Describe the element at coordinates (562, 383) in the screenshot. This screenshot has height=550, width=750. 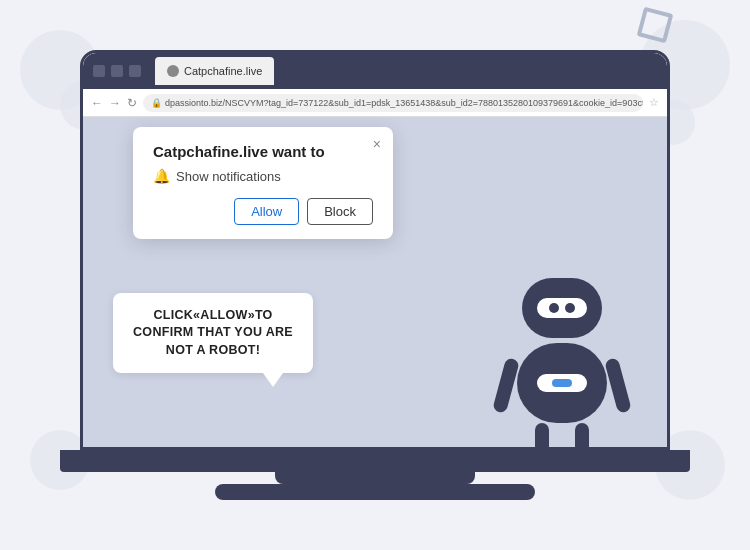
I see `robot-chest` at that location.